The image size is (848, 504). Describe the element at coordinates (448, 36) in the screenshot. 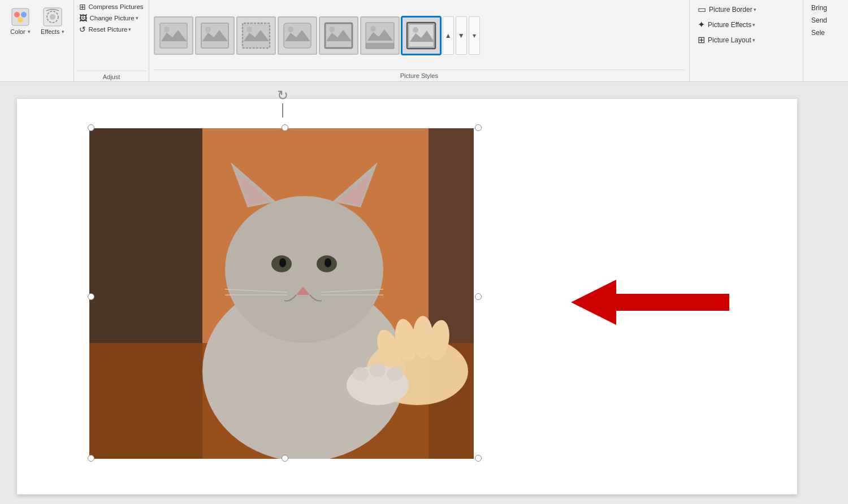

I see `styles-scroll-up: ▲` at that location.